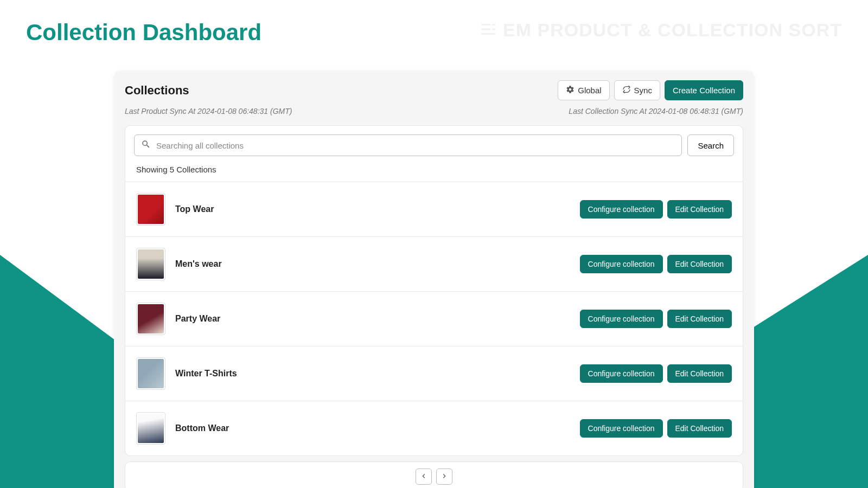 This screenshot has width=868, height=488. I want to click on last-collection-sync: Last Collection Sync At 2024-01-08 06:48…, so click(656, 111).